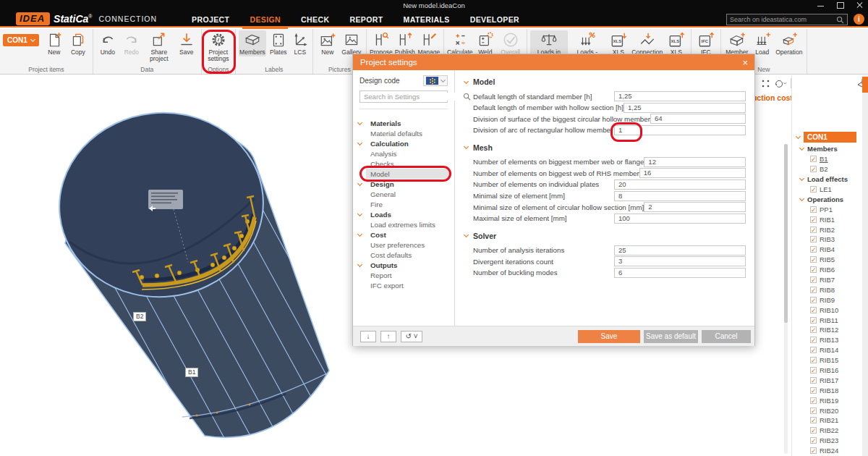  I want to click on search-input, so click(781, 20).